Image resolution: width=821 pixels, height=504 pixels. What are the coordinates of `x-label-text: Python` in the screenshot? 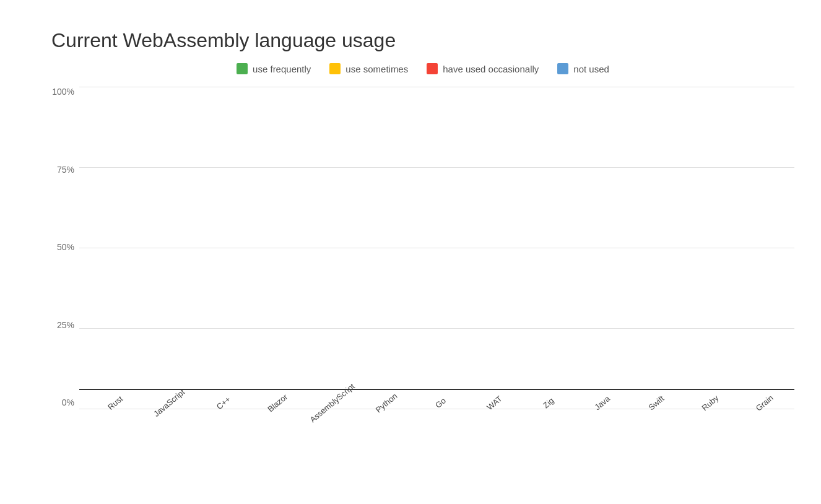 It's located at (386, 403).